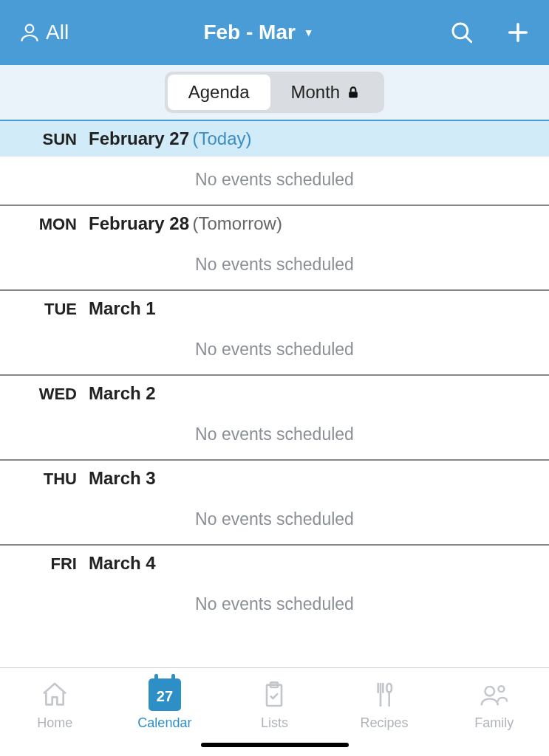  Describe the element at coordinates (139, 223) in the screenshot. I see `day-date: February 28` at that location.